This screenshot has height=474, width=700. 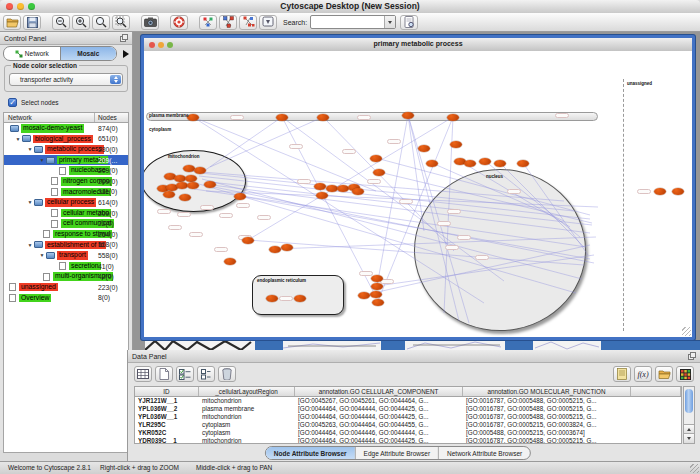 I want to click on tree-header-network: Network, so click(x=50, y=118).